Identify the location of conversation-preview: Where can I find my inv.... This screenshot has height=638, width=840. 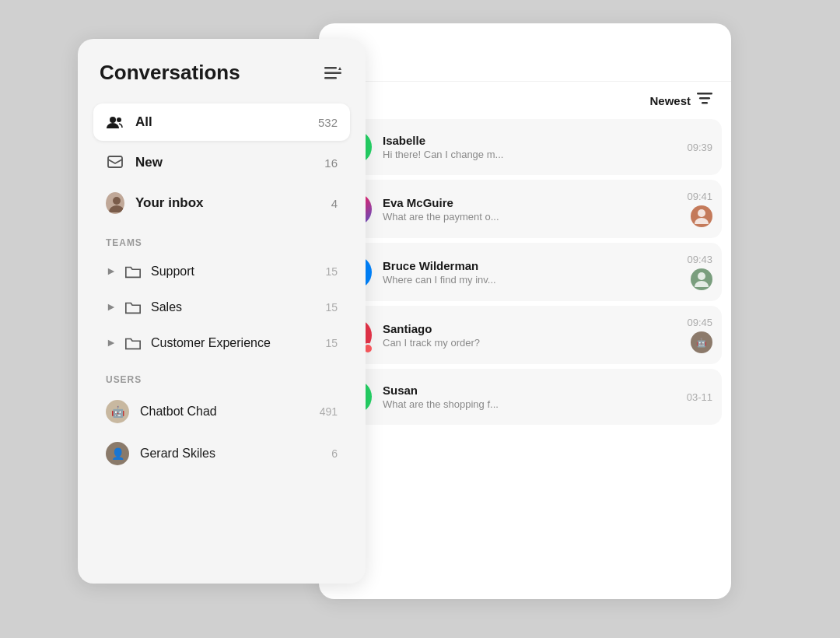
(476, 280).